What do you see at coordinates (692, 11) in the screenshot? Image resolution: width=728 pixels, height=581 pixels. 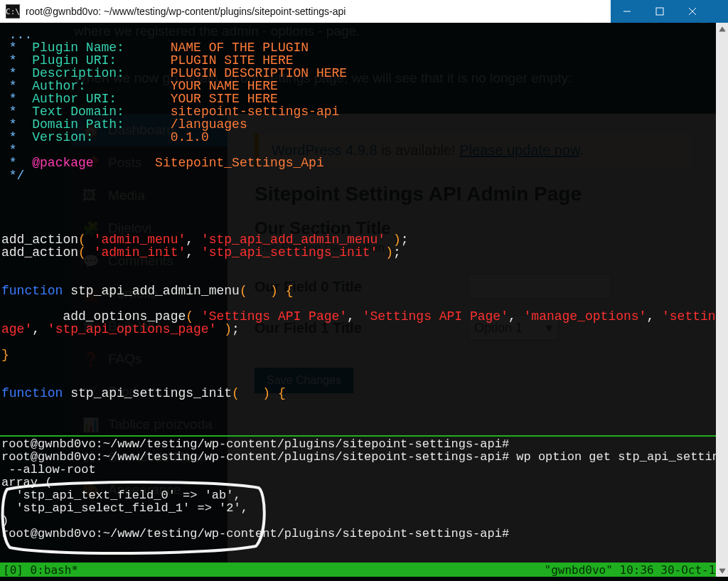 I see `close-button` at bounding box center [692, 11].